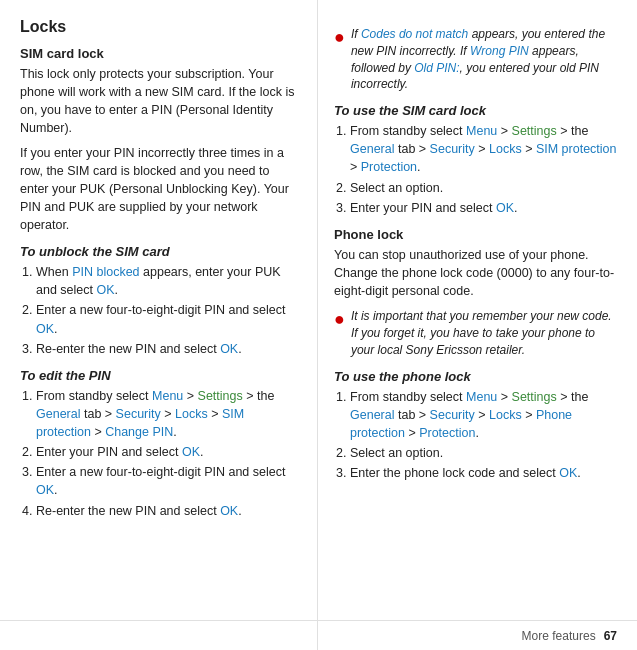 The width and height of the screenshot is (637, 650). I want to click on footer-bar: More features 67, so click(318, 635).